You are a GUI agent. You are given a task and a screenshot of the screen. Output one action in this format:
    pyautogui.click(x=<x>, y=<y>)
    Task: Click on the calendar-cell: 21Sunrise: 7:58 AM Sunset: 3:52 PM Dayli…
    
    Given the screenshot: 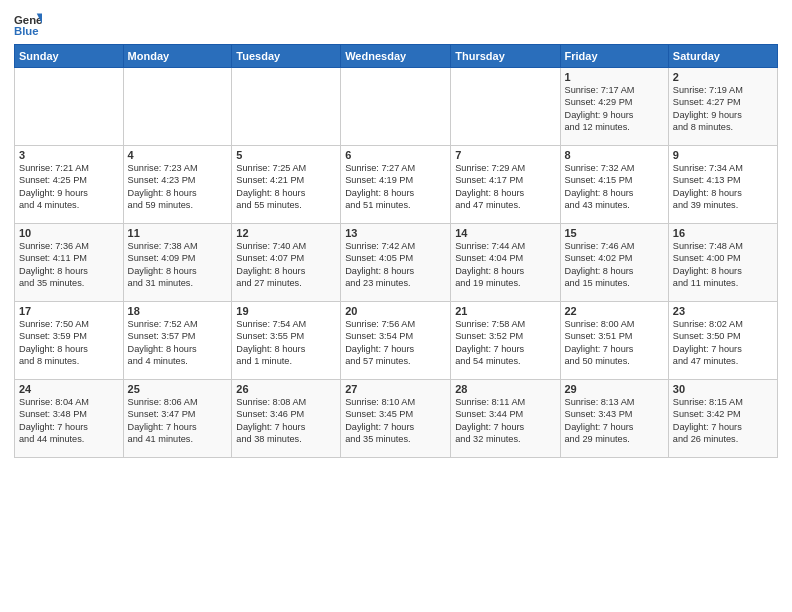 What is the action you would take?
    pyautogui.click(x=506, y=341)
    